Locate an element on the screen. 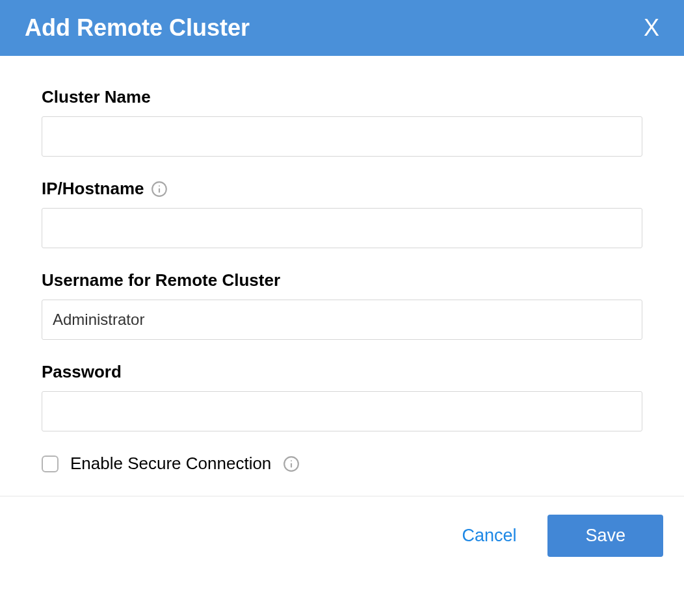 The width and height of the screenshot is (684, 616). cluster-name-group: Cluster Name is located at coordinates (342, 122).